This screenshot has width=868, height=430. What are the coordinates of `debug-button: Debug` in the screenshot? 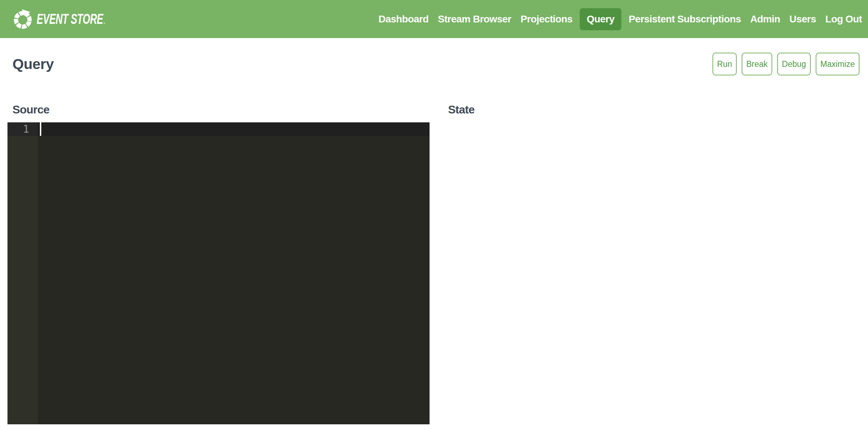 It's located at (794, 64).